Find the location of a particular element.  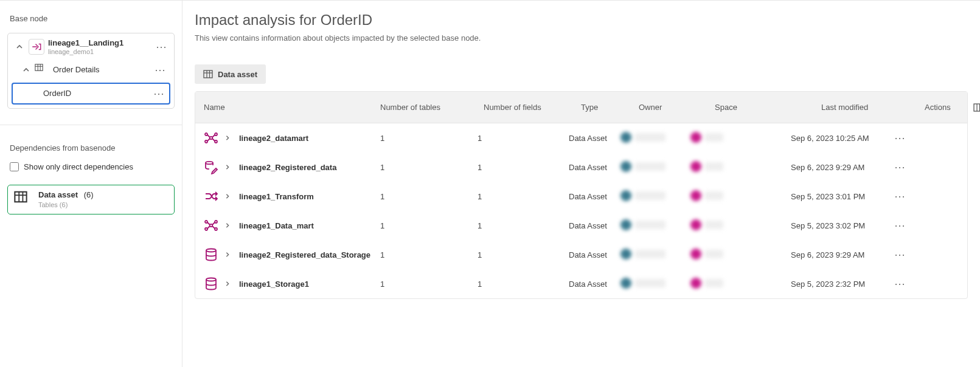

table-header: Name Number of tables Number of fields T… is located at coordinates (582, 108).